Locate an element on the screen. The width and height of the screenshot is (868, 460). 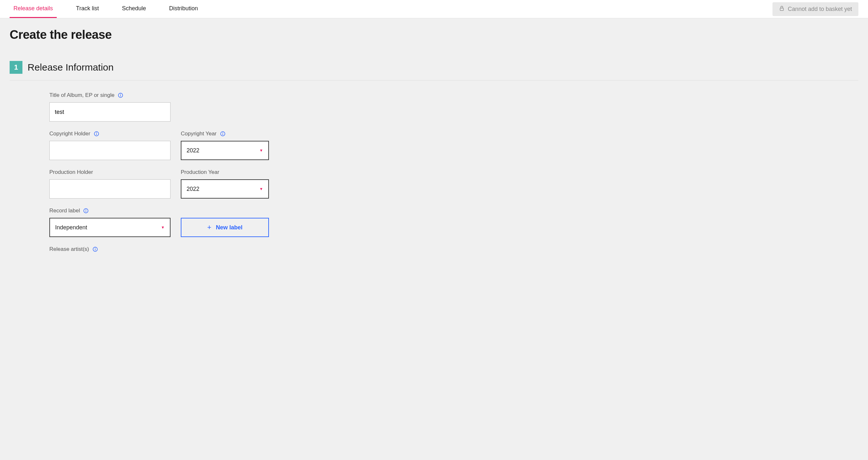
section-header: 1 Release Information is located at coordinates (434, 67).